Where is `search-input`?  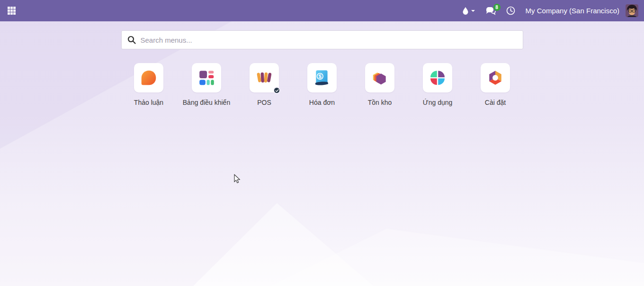 search-input is located at coordinates (329, 40).